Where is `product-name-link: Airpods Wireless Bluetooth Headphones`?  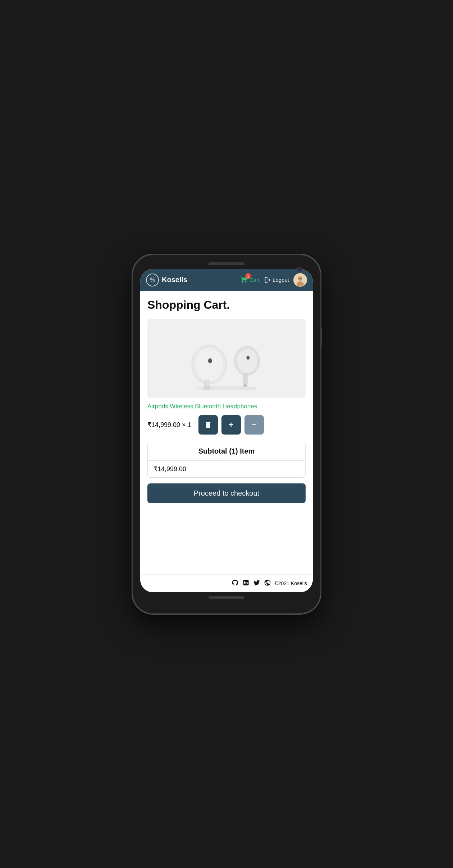 product-name-link: Airpods Wireless Bluetooth Headphones is located at coordinates (226, 407).